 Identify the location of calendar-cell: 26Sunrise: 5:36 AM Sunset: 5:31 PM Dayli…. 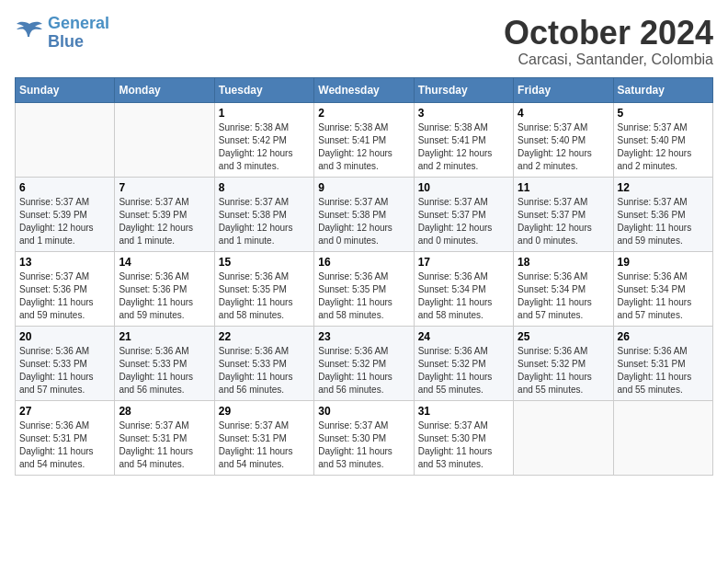
(663, 362).